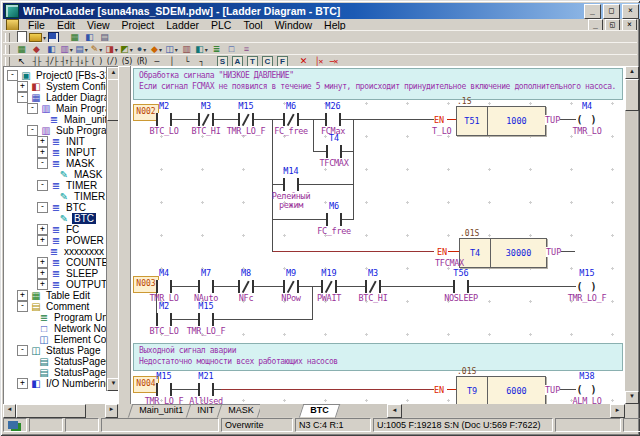 This screenshot has height=436, width=640. What do you see at coordinates (291, 120) in the screenshot?
I see `contact-M6-nc` at bounding box center [291, 120].